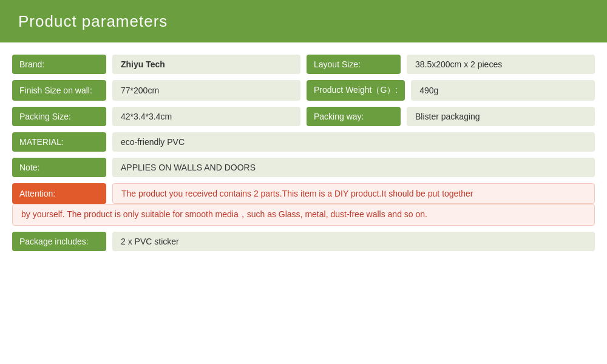  I want to click on row-note: Note: APPLIES ON WALLS AND DOORS, so click(304, 167).